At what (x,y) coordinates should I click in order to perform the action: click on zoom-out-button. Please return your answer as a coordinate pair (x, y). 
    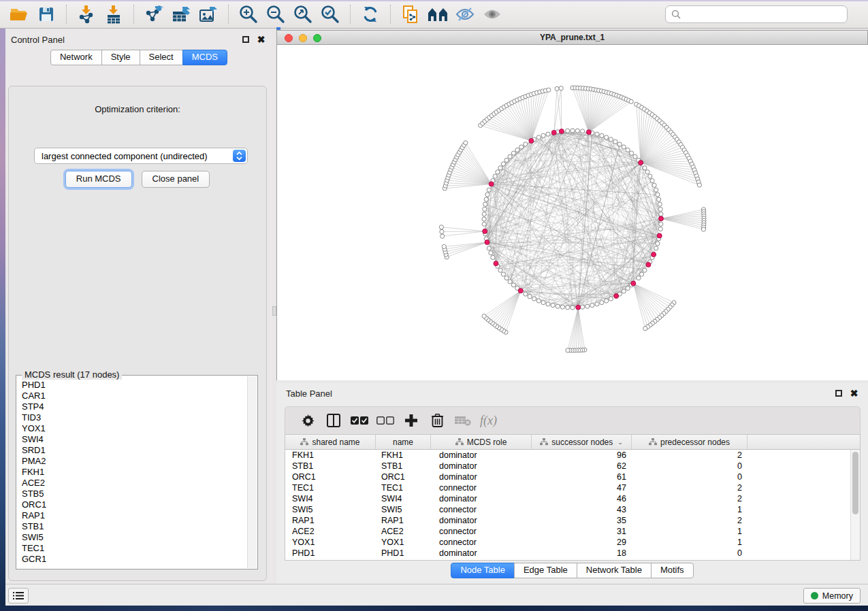
    Looking at the image, I should click on (276, 14).